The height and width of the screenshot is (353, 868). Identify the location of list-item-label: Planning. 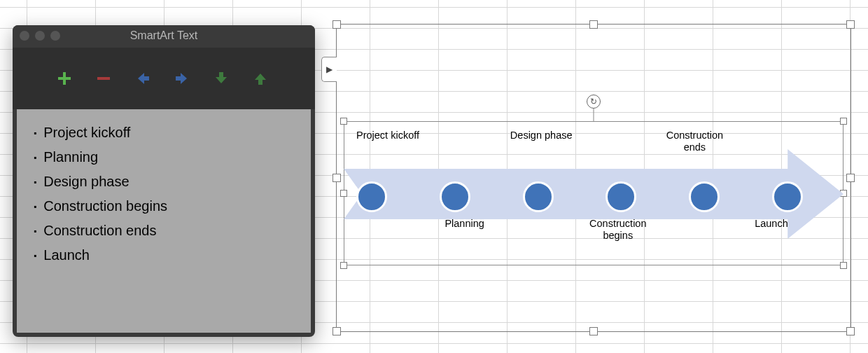
(71, 157).